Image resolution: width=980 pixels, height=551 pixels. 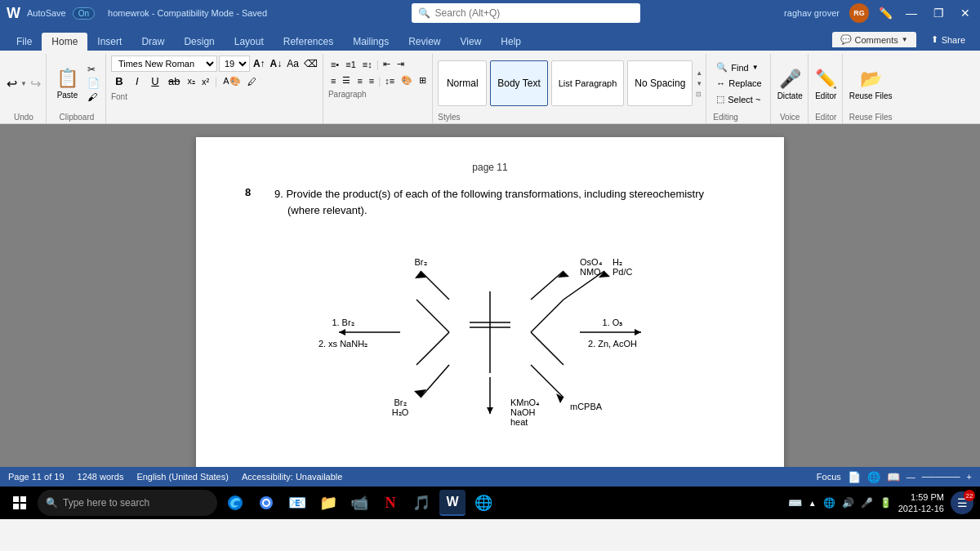 What do you see at coordinates (36, 83) in the screenshot?
I see `redo-btn: ↪` at bounding box center [36, 83].